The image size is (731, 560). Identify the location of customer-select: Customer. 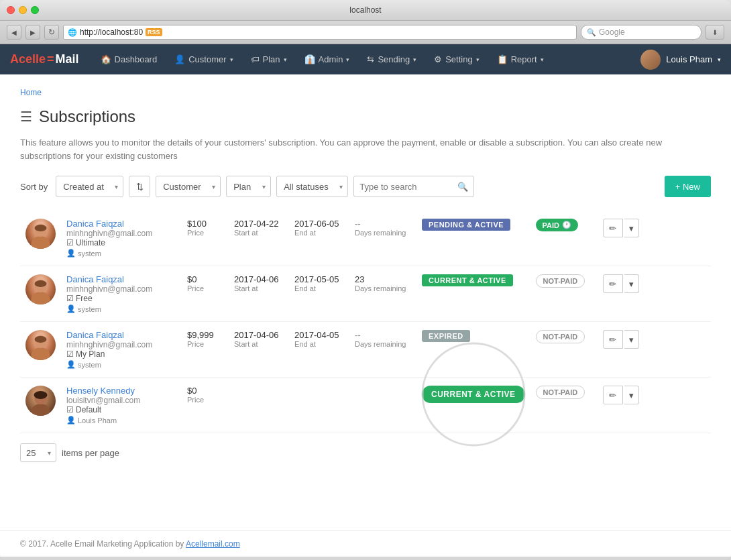
(188, 186).